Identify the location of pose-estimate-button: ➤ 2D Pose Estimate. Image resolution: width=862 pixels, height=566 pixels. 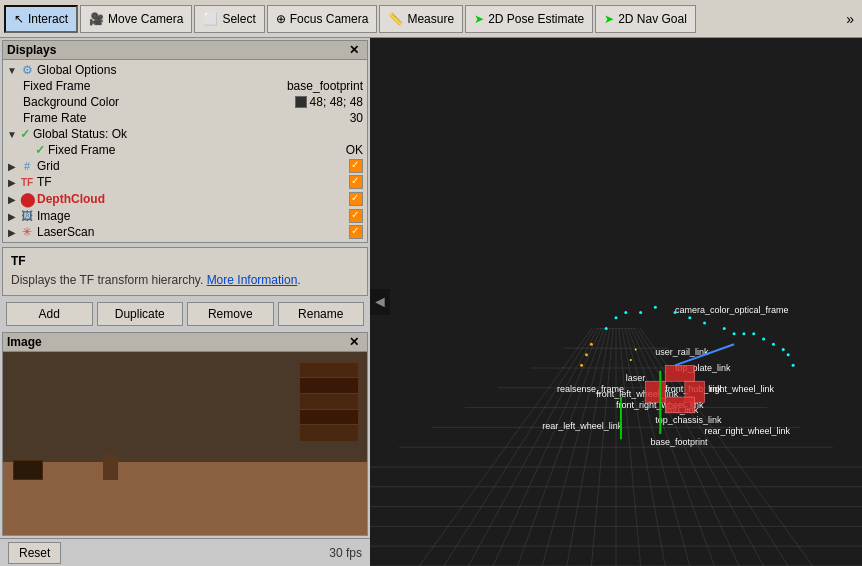
(529, 19).